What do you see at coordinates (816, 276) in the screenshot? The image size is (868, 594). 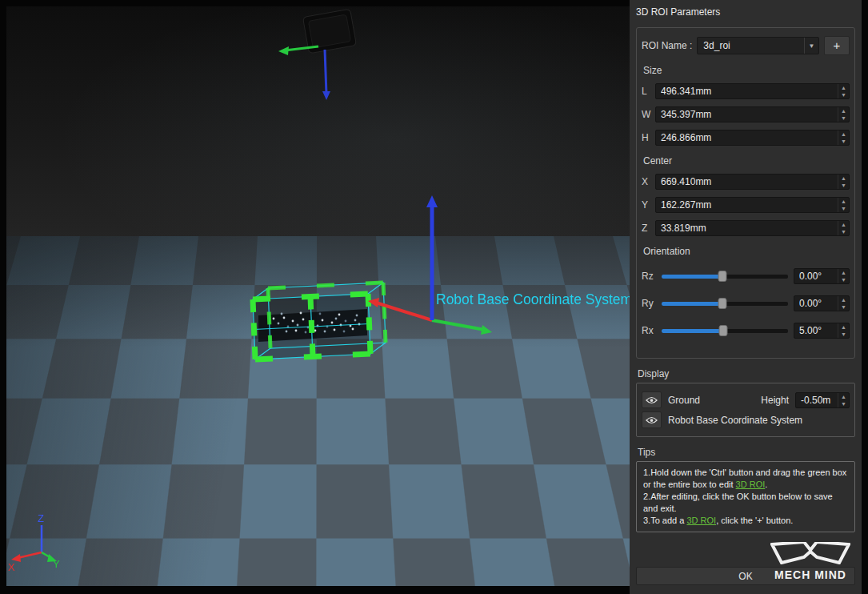 I see `rz-value-input` at bounding box center [816, 276].